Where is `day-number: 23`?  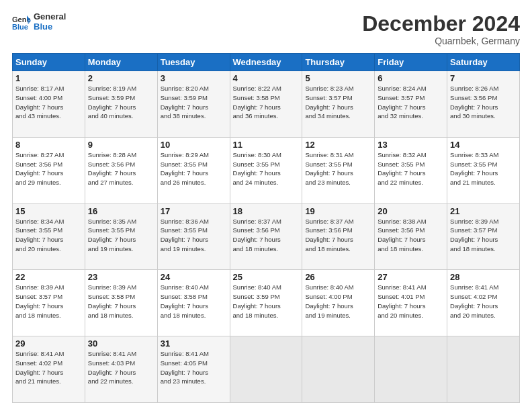
day-number: 23 is located at coordinates (121, 277).